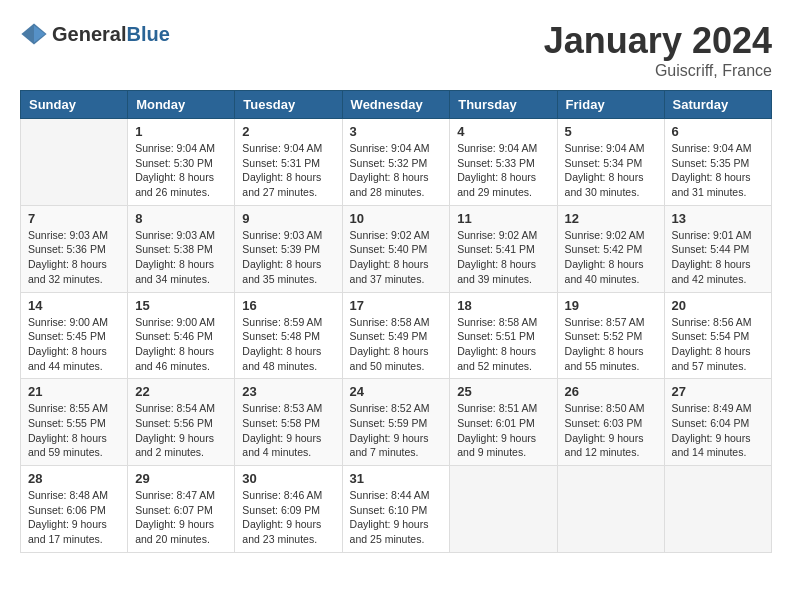 This screenshot has width=792, height=612. Describe the element at coordinates (611, 430) in the screenshot. I see `day-detail: Sunrise: 8:50 AM Sunset: 6:03 PM Dayligh…` at that location.